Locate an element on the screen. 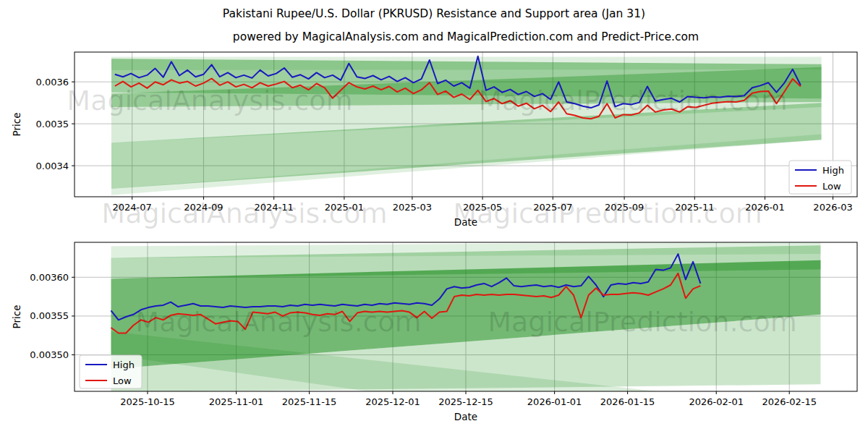  x-tick-label: 2026-02-01 is located at coordinates (716, 402).